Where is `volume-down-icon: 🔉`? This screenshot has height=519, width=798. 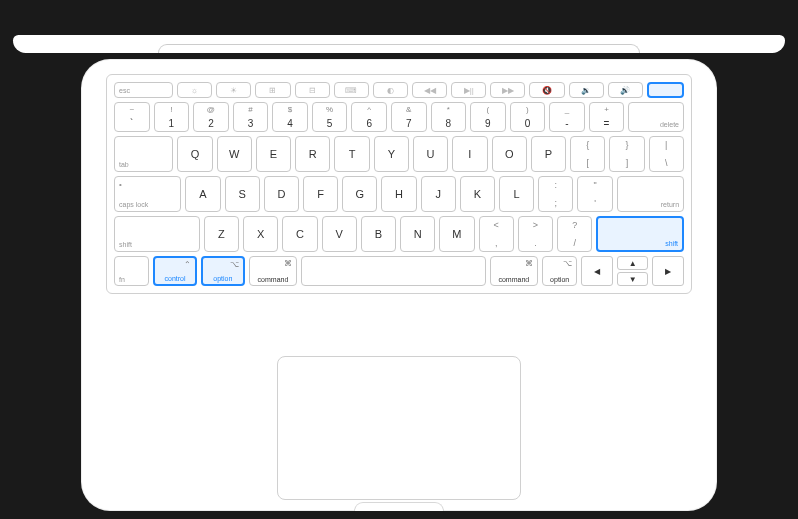 volume-down-icon: 🔉 is located at coordinates (586, 90).